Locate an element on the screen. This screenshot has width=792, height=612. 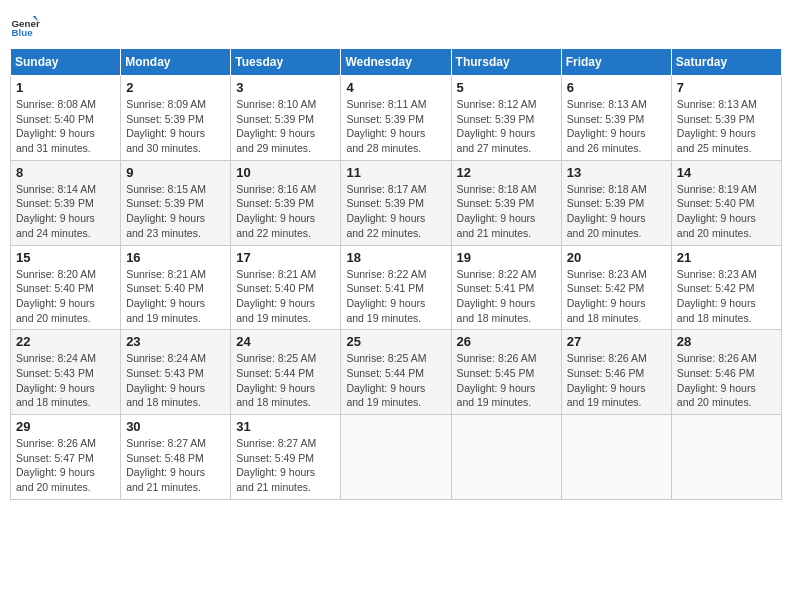
day-number: 22 is located at coordinates (66, 342).